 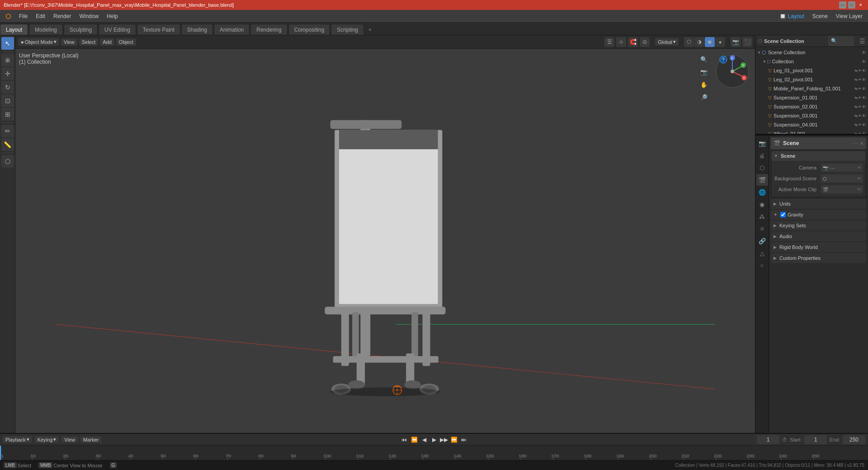 What do you see at coordinates (818, 258) in the screenshot?
I see `custom-props-section: ▶ Custom Properties` at bounding box center [818, 258].